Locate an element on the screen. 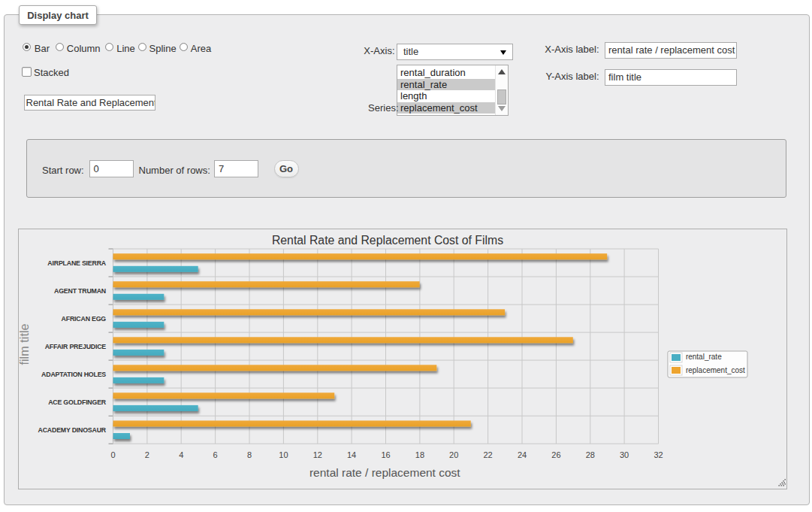 This screenshot has width=812, height=512. svg-text: 6 is located at coordinates (216, 455).